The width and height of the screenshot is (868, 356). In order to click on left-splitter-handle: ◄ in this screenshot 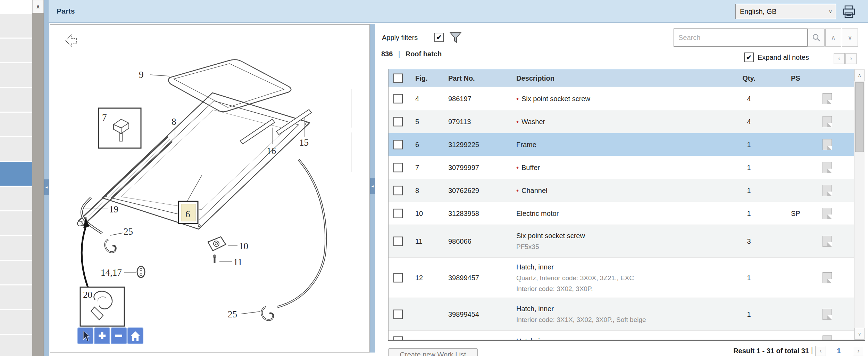, I will do `click(47, 187)`.